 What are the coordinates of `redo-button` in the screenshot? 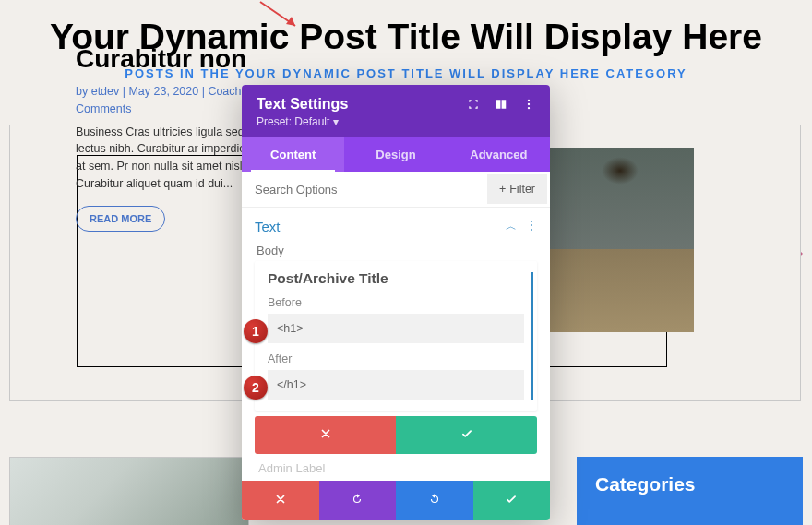 It's located at (435, 500).